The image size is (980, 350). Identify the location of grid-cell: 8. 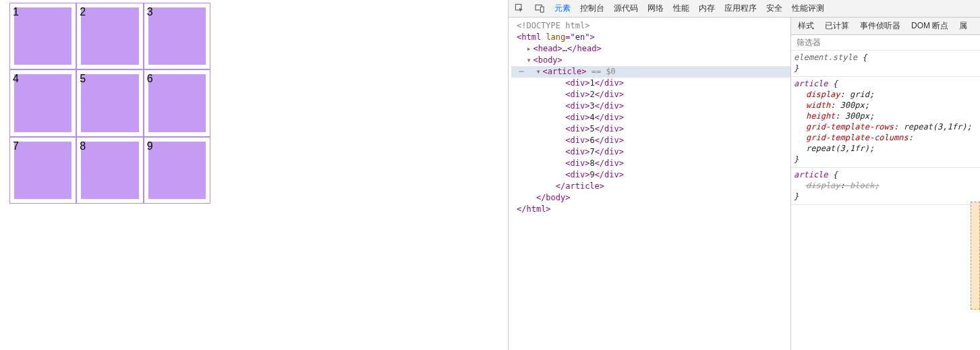
(109, 170).